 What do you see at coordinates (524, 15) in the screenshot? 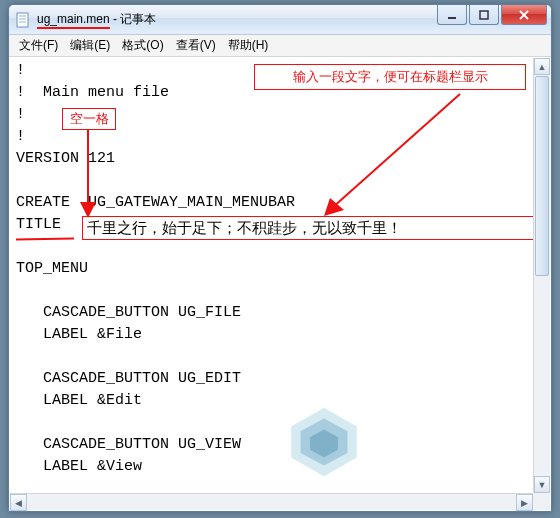
I see `close-button` at bounding box center [524, 15].